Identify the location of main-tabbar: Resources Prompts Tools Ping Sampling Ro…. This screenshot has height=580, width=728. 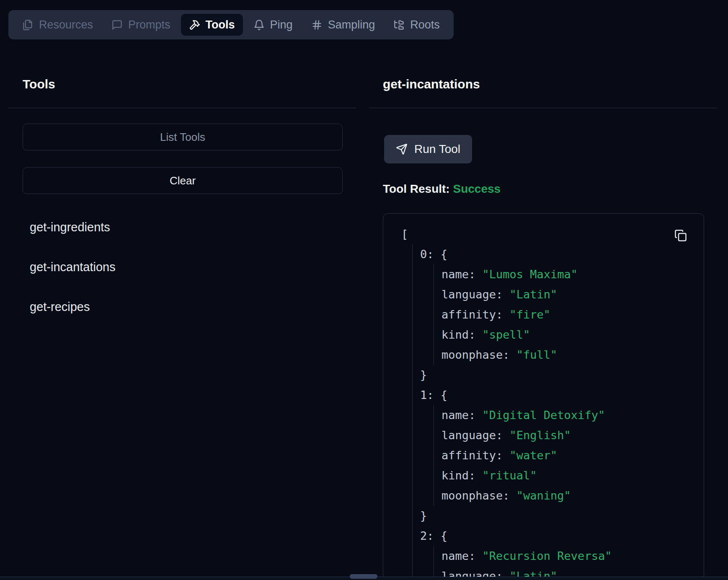
(231, 25).